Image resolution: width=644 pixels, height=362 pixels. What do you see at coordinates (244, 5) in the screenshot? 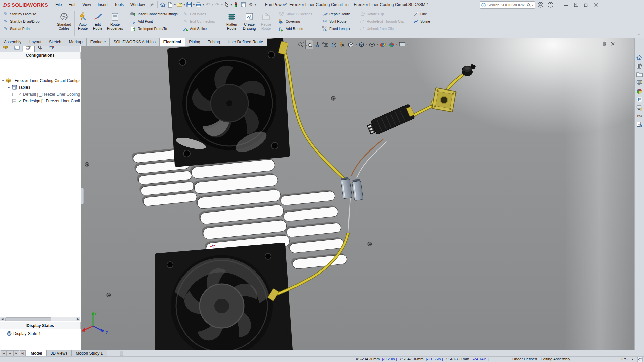
I see `file-properties-button` at bounding box center [244, 5].